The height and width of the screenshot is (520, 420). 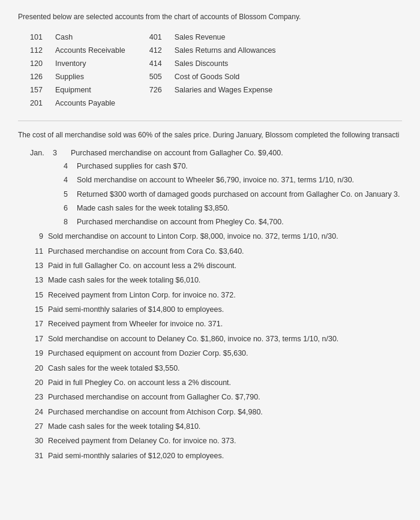 I want to click on outer-transaction-row: 9 Sold merchandise on account to Linton …, so click(x=216, y=237).